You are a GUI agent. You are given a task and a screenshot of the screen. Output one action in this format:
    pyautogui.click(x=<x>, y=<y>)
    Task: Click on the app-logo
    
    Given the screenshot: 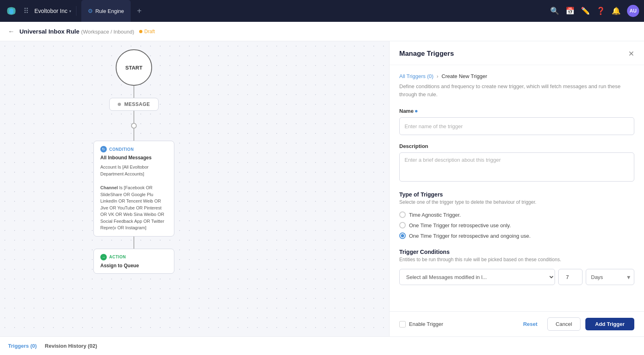 What is the action you would take?
    pyautogui.click(x=11, y=11)
    